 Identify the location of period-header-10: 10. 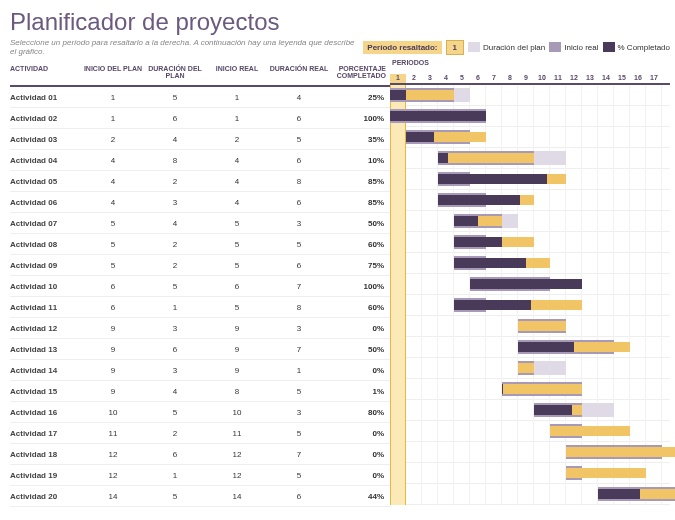
(542, 78).